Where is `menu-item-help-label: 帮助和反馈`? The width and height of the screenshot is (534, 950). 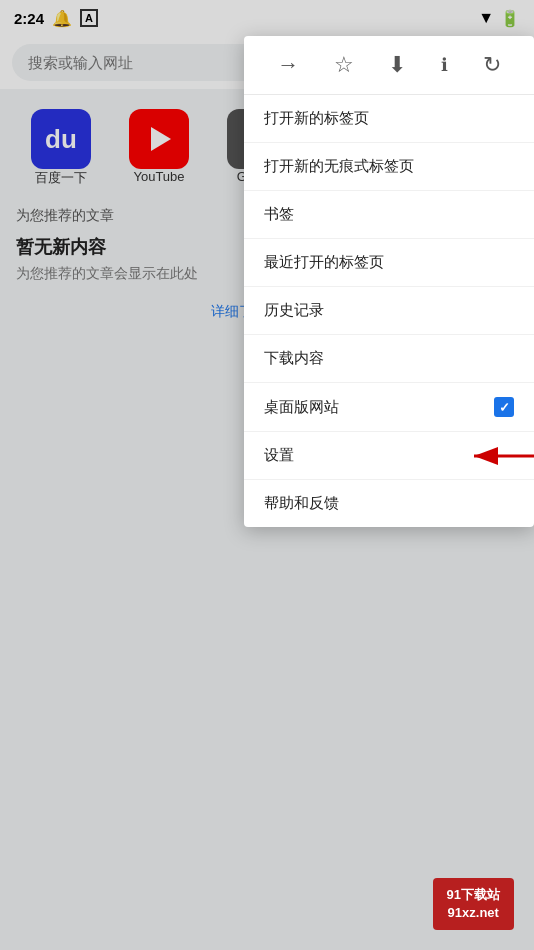 menu-item-help-label: 帮助和反馈 is located at coordinates (302, 504).